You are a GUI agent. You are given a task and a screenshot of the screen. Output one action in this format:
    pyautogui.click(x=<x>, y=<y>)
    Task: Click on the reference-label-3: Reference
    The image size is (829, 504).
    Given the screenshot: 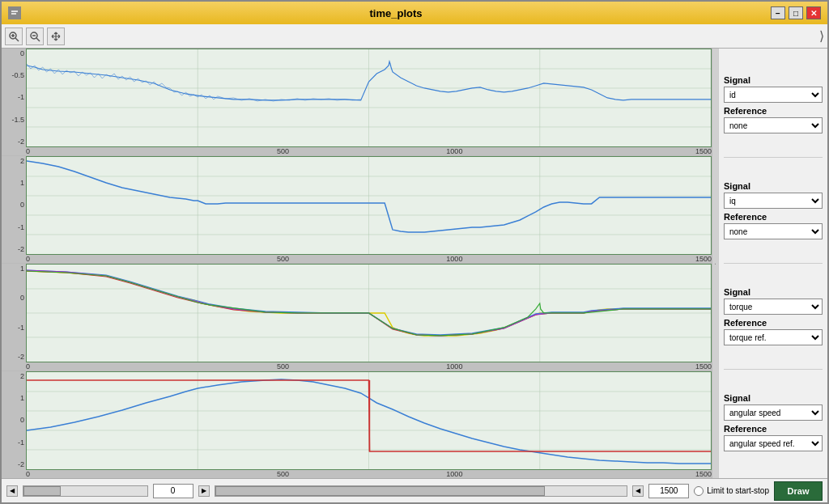 What is the action you would take?
    pyautogui.click(x=773, y=323)
    